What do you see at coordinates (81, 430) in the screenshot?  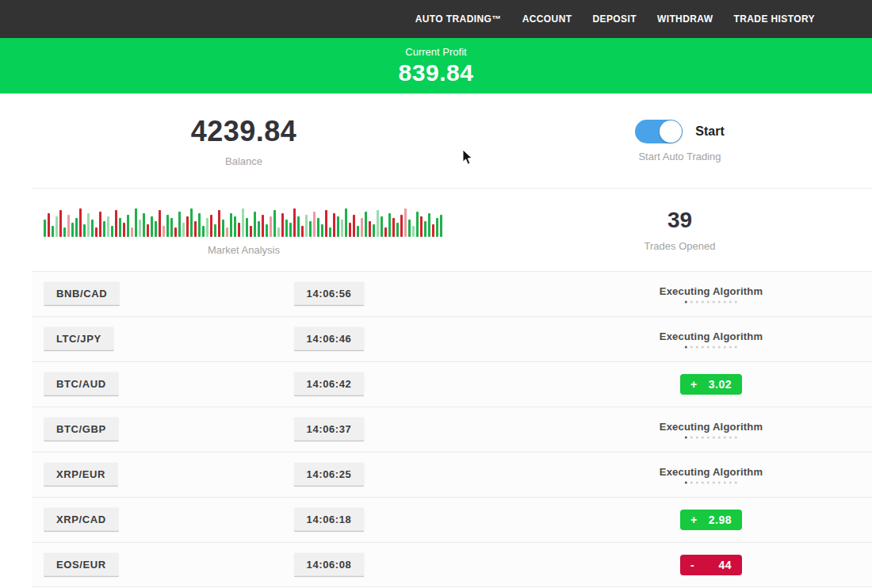 I see `trade-pair-chip: BTC/GBP` at bounding box center [81, 430].